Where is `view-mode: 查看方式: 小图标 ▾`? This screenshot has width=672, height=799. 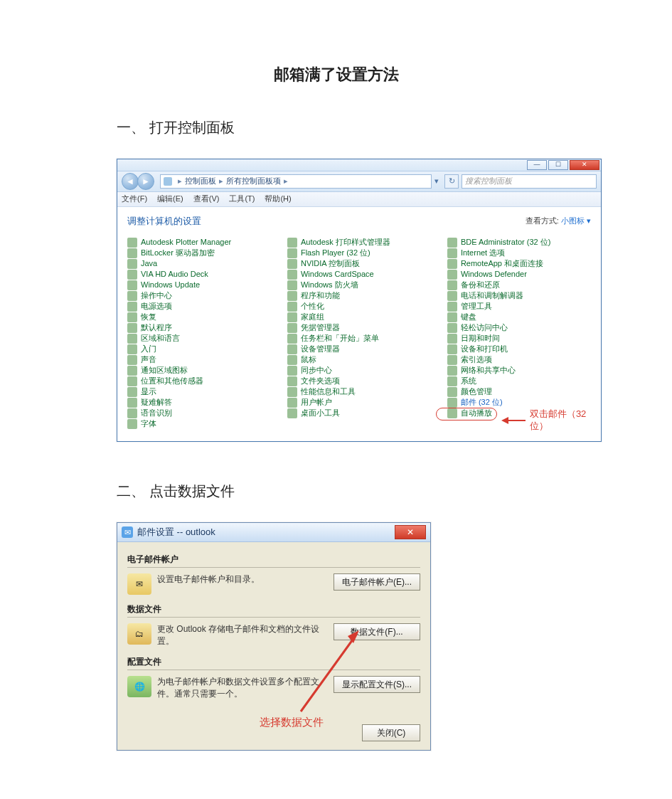
view-mode: 查看方式: 小图标 ▾ is located at coordinates (558, 221).